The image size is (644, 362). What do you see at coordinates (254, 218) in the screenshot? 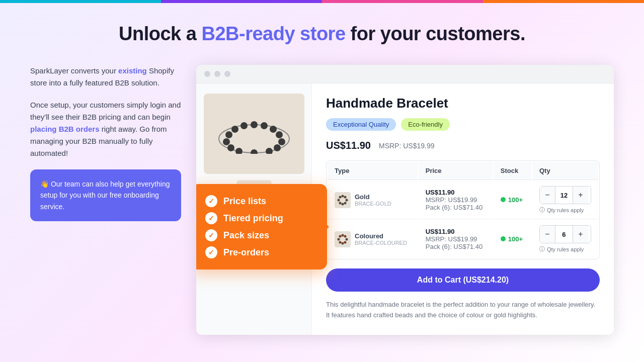
I see `feature-label-2: Tiered pricing` at bounding box center [254, 218].